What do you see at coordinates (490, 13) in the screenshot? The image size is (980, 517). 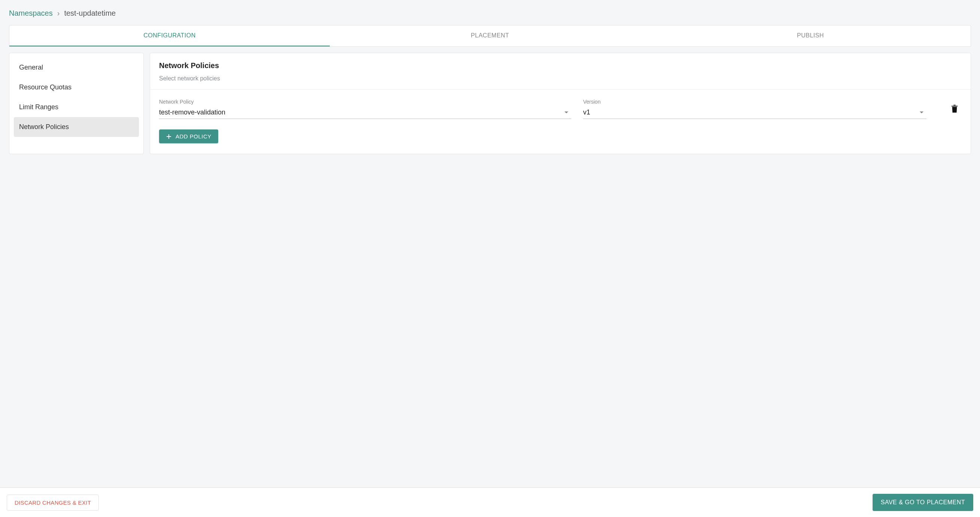 I see `breadcrumb: Namespaces › test-updatetime` at bounding box center [490, 13].